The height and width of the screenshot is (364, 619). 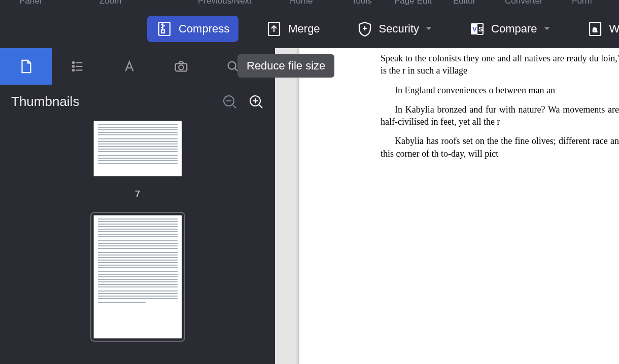 I want to click on watermark-button: a Wate, so click(x=599, y=29).